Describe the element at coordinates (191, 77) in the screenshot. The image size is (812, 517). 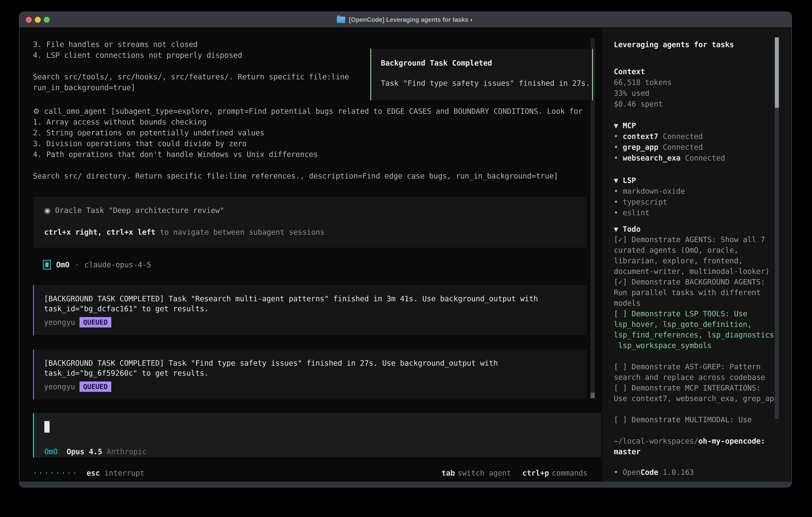
I see `scrollback-line: Search src/tools/, src/hooks/, src/featu…` at that location.